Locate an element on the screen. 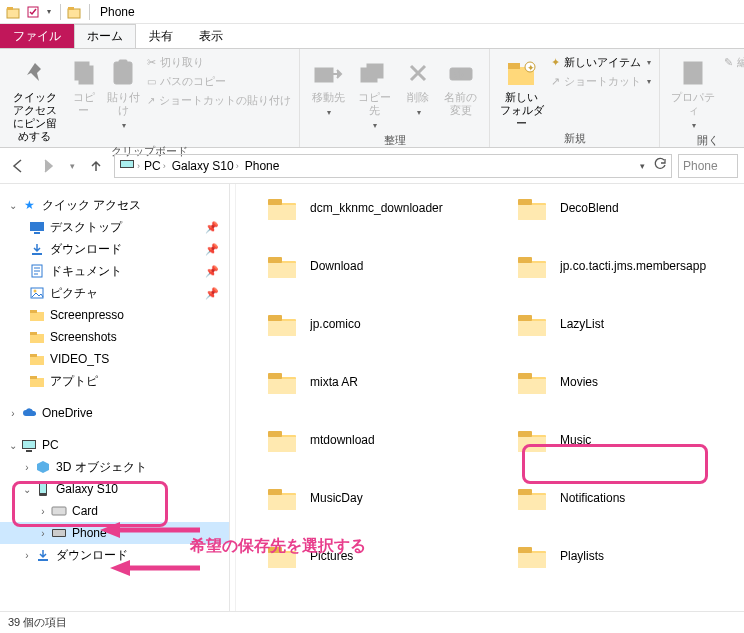 The height and width of the screenshot is (633, 744). tree-aputobi: アプトピ is located at coordinates (114, 381).